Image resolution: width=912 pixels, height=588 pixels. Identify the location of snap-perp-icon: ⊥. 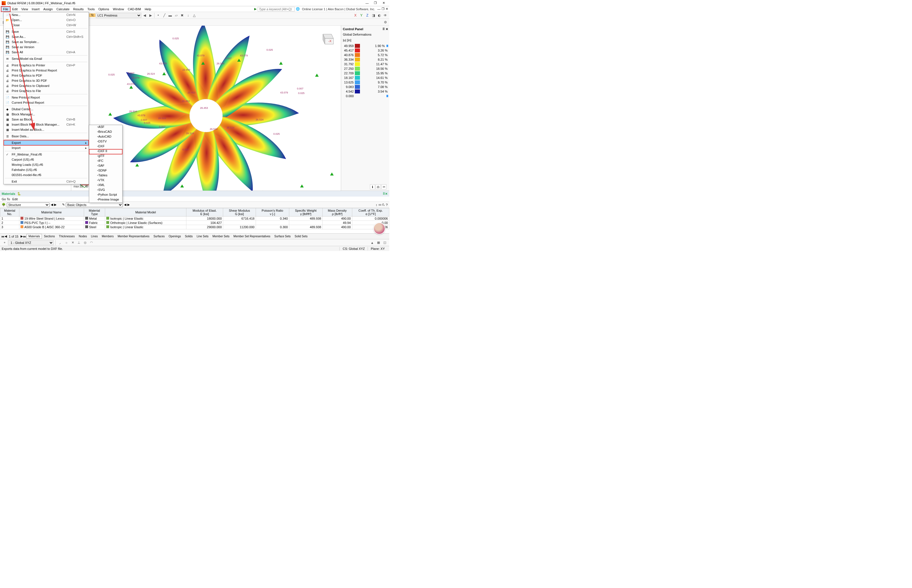
(79, 243).